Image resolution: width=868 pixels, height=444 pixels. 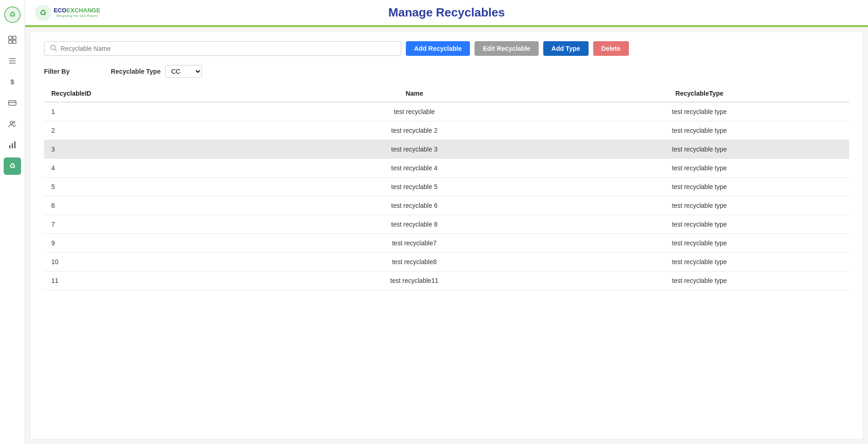 I want to click on cell-name: test recyclable 5, so click(x=414, y=187).